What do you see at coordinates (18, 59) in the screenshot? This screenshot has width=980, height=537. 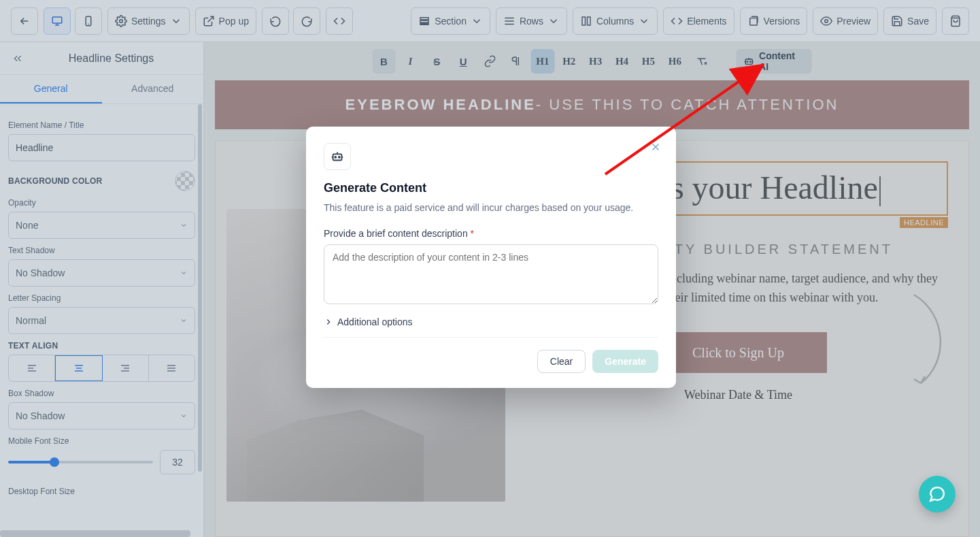 I see `double-chevron-left-icon` at bounding box center [18, 59].